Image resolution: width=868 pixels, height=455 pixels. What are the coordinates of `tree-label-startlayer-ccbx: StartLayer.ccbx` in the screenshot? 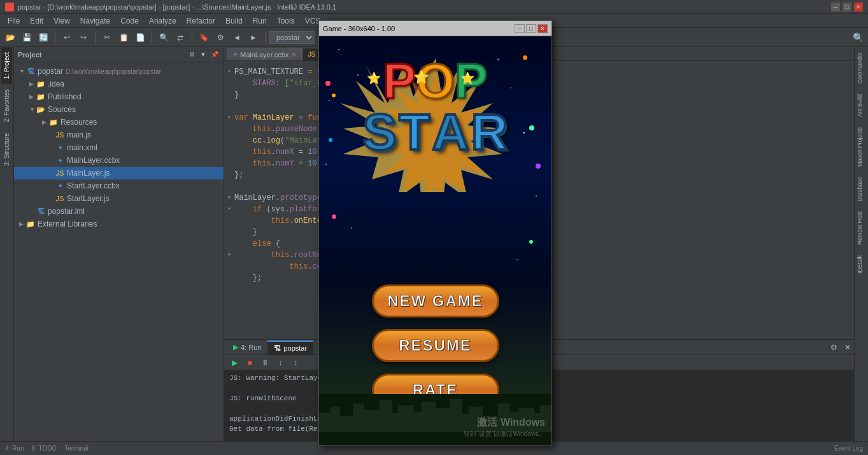 It's located at (93, 186).